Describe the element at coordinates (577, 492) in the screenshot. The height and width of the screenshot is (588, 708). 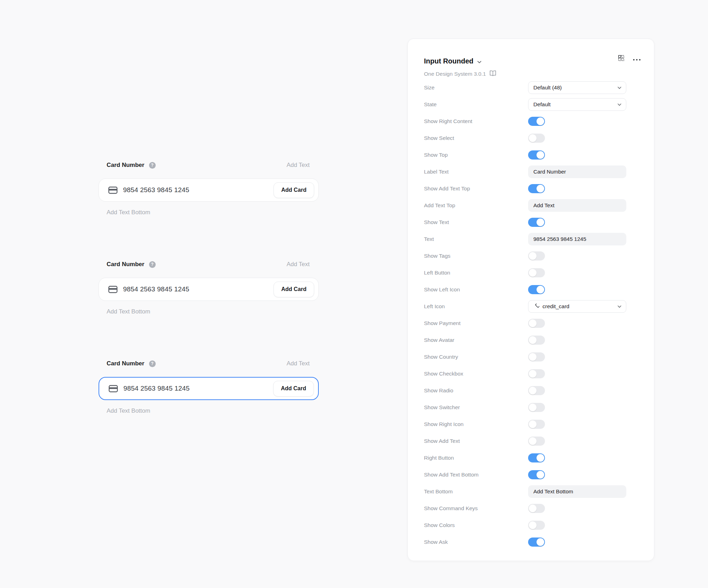
I see `text-bottom-input: Add Text Bottom` at that location.